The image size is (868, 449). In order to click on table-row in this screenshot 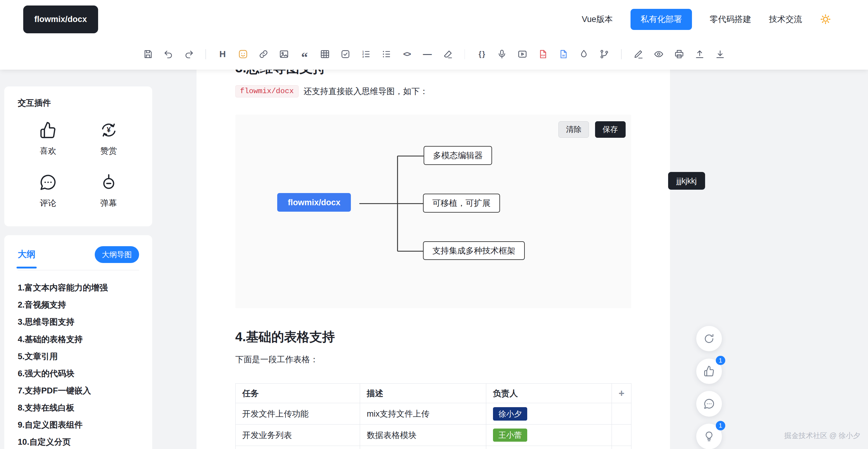, I will do `click(433, 447)`.